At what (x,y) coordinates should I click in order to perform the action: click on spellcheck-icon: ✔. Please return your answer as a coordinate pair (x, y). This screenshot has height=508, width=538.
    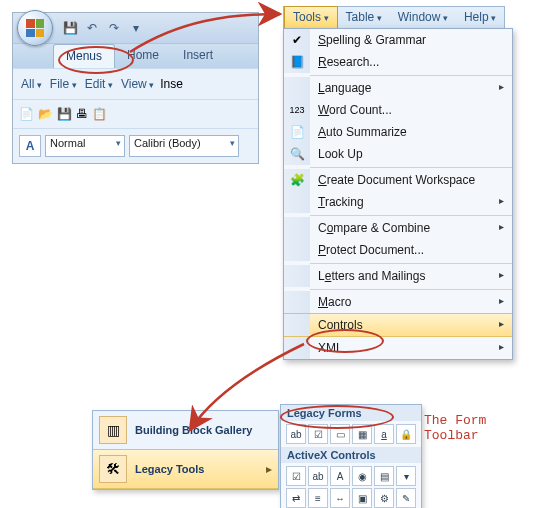
    Looking at the image, I should click on (297, 40).